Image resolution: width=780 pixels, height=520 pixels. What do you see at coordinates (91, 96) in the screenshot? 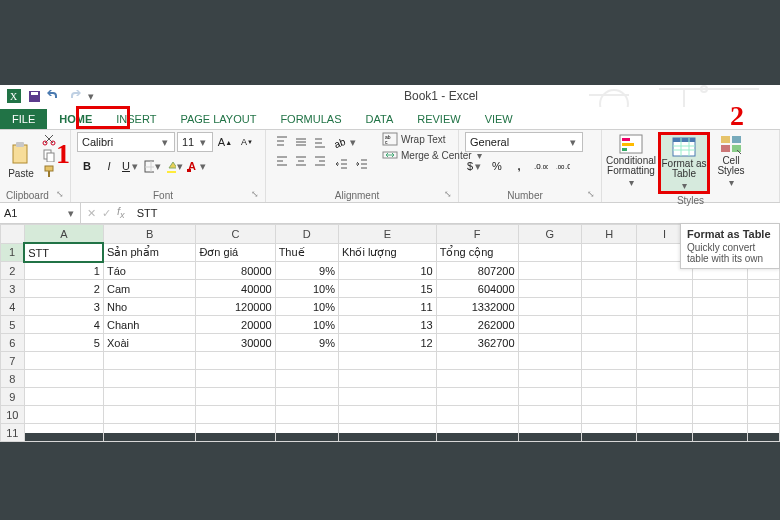
I see `qat-customize-icon: ▾` at bounding box center [91, 96].